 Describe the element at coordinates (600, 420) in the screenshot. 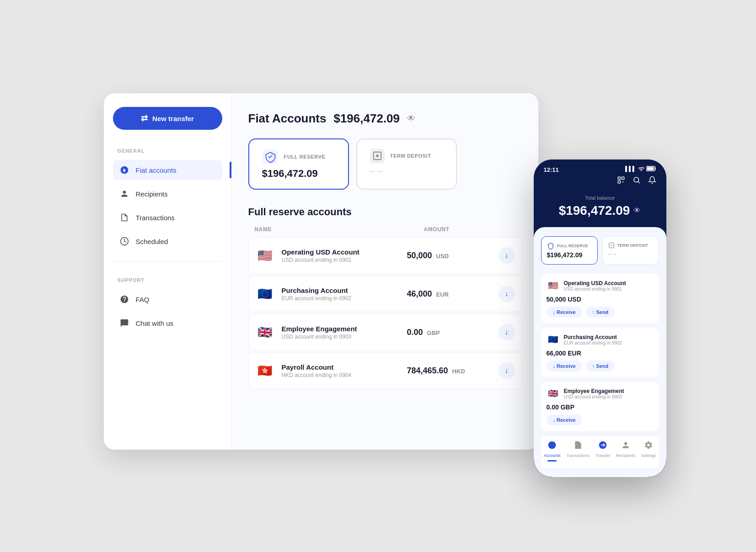

I see `phone-action-btns: ↓ Receive` at that location.